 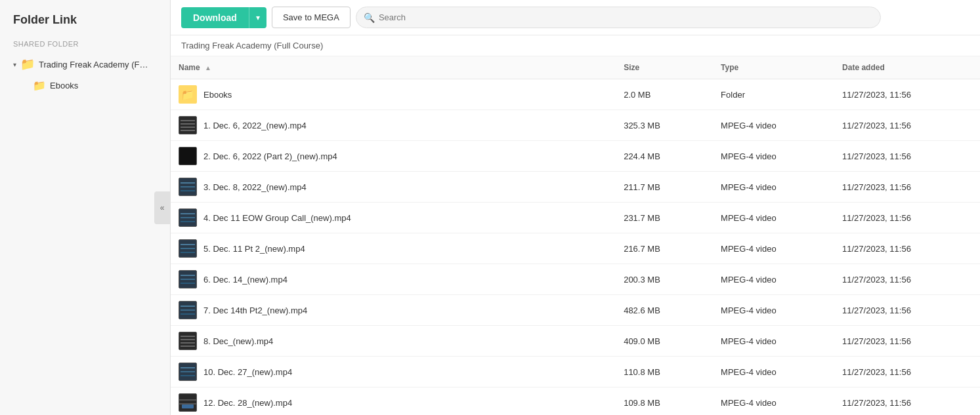 What do you see at coordinates (311, 17) in the screenshot?
I see `save-to-mega-button: Save to MEGA` at bounding box center [311, 17].